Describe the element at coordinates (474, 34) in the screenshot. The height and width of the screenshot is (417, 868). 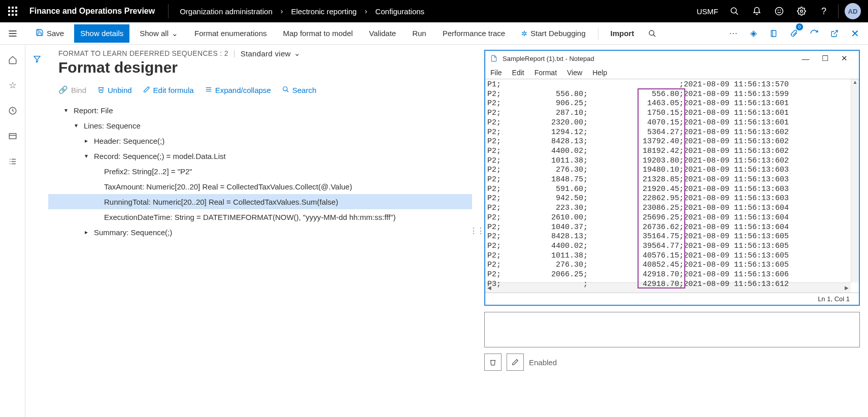
I see `performance-trace-button: Performance trace` at that location.